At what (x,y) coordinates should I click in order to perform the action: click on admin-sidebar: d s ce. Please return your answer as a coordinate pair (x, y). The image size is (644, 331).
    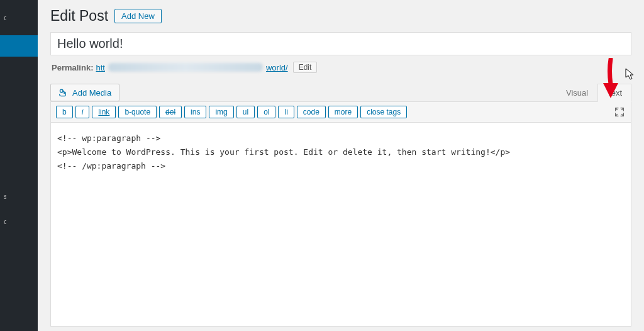
    Looking at the image, I should click on (19, 166).